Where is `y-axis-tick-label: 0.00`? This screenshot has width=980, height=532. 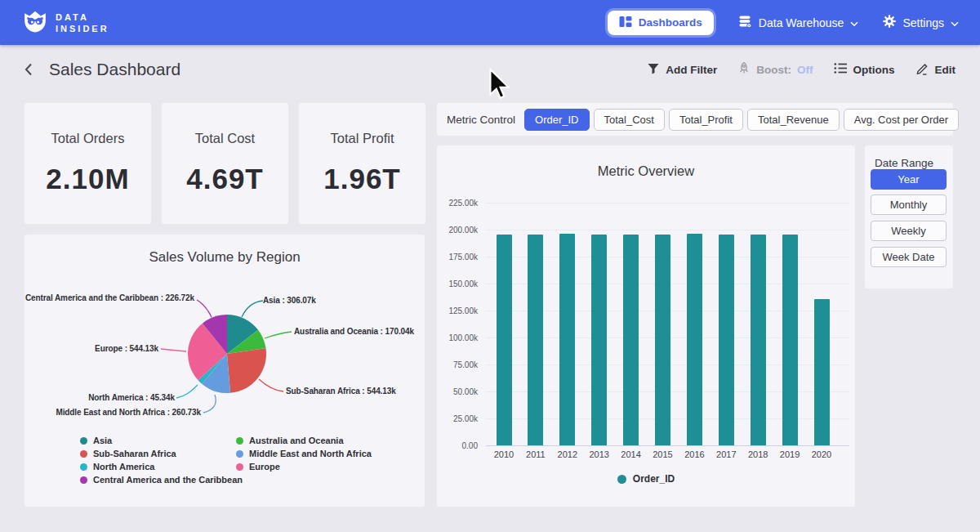
y-axis-tick-label: 0.00 is located at coordinates (459, 446).